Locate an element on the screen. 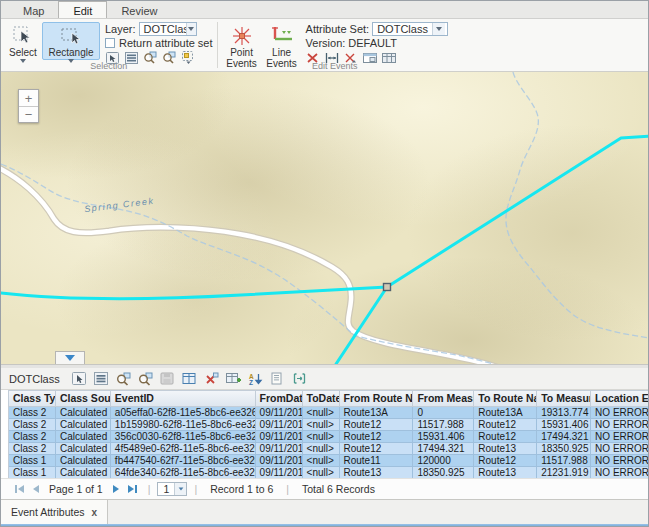 The width and height of the screenshot is (649, 527). table-row: Class 2Calculateda05effa0-62f8-11e5-8bc6… is located at coordinates (328, 413).